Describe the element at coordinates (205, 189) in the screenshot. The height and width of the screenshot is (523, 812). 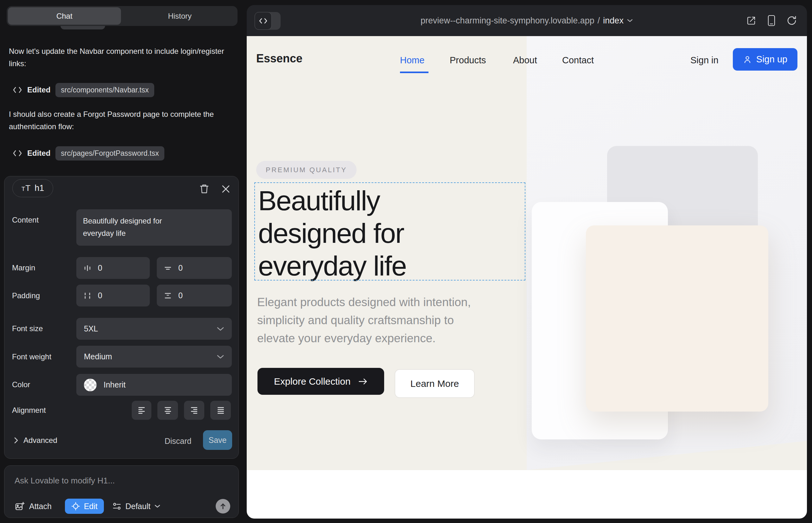
I see `delete-element-button` at that location.